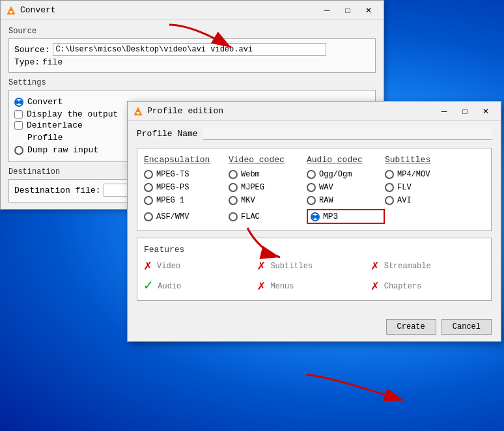 The height and width of the screenshot is (431, 504). What do you see at coordinates (413, 174) in the screenshot?
I see `sub-mp4mov-label: MP4/MOV` at bounding box center [413, 174].